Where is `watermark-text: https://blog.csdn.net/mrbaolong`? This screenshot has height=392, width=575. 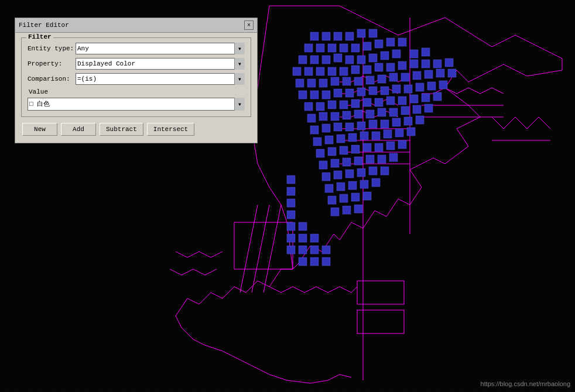 watermark-text: https://blog.csdn.net/mrbaolong is located at coordinates (526, 384).